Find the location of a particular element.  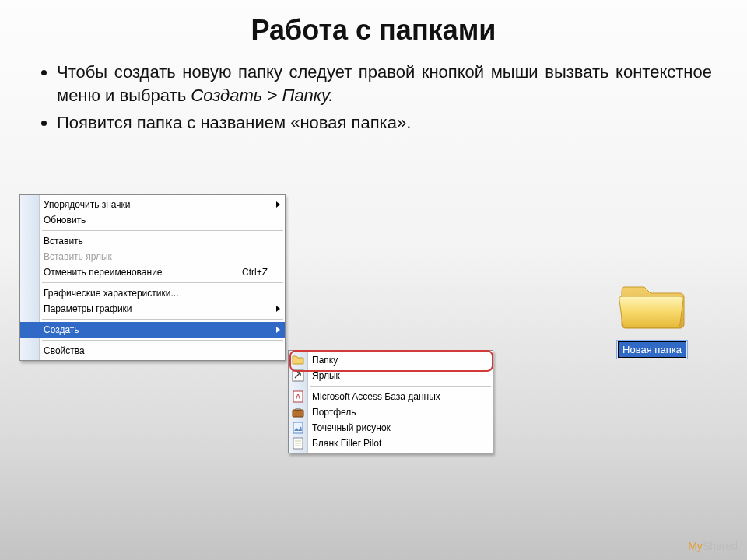

menu-item-properties: Свойства is located at coordinates (153, 351).